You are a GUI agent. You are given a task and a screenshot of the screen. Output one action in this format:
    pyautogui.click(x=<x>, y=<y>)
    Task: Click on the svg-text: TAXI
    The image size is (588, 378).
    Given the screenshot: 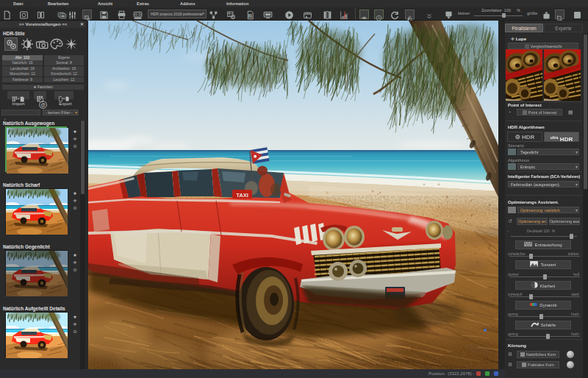 What is the action you would take?
    pyautogui.click(x=243, y=196)
    